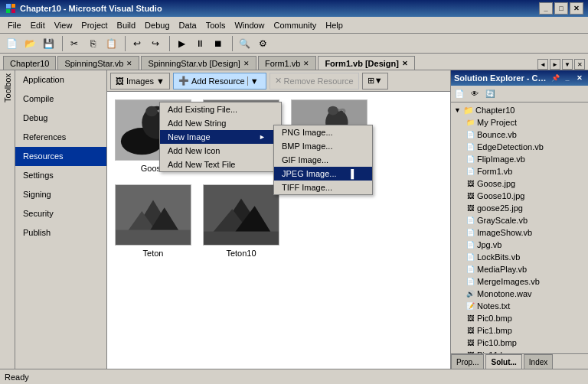 This screenshot has height=384, width=588. What do you see at coordinates (519, 281) in the screenshot?
I see `se-node-mergeimages: 📄 MergeImages.vb` at bounding box center [519, 281].